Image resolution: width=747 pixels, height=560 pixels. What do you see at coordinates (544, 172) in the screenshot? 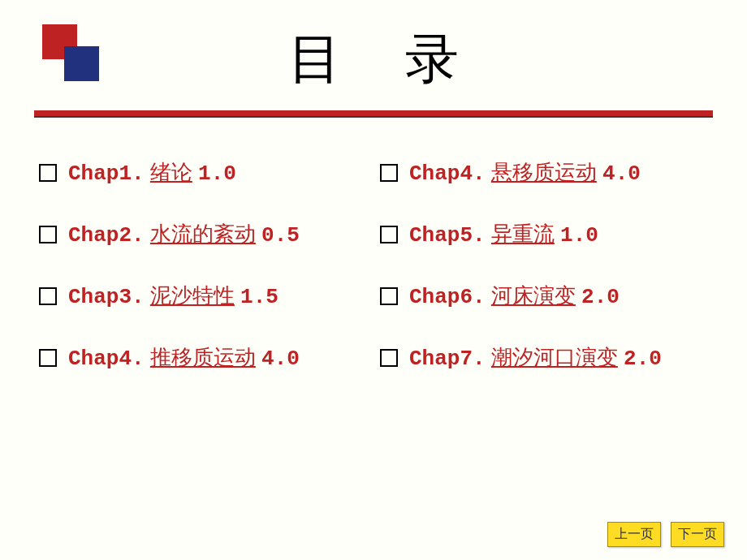
I see `chapter-link: 悬移质运动` at bounding box center [544, 172].